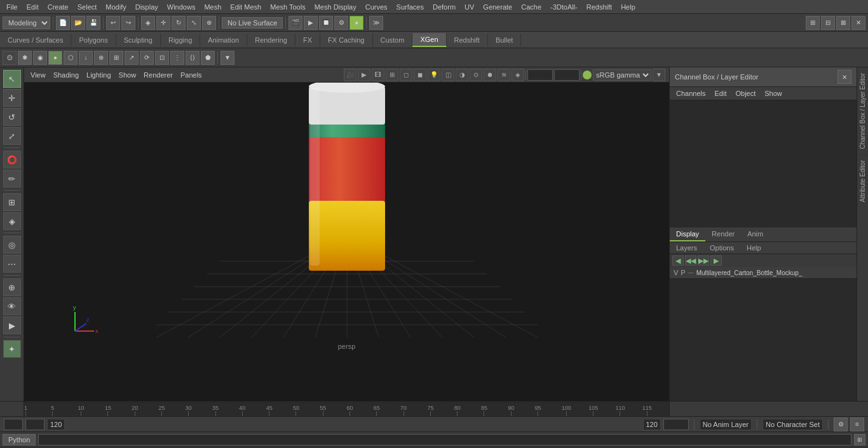  I want to click on shelf-btn2: ◉, so click(40, 58).